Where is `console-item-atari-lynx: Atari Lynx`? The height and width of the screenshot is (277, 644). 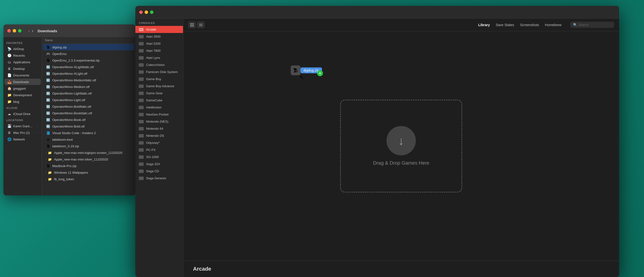 console-item-atari-lynx: Atari Lynx is located at coordinates (159, 58).